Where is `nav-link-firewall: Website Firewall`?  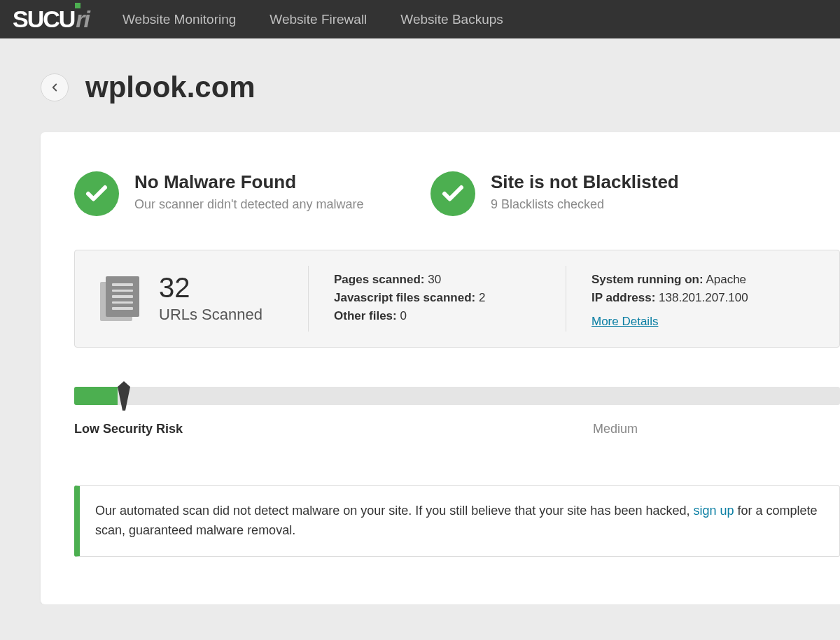 nav-link-firewall: Website Firewall is located at coordinates (318, 20).